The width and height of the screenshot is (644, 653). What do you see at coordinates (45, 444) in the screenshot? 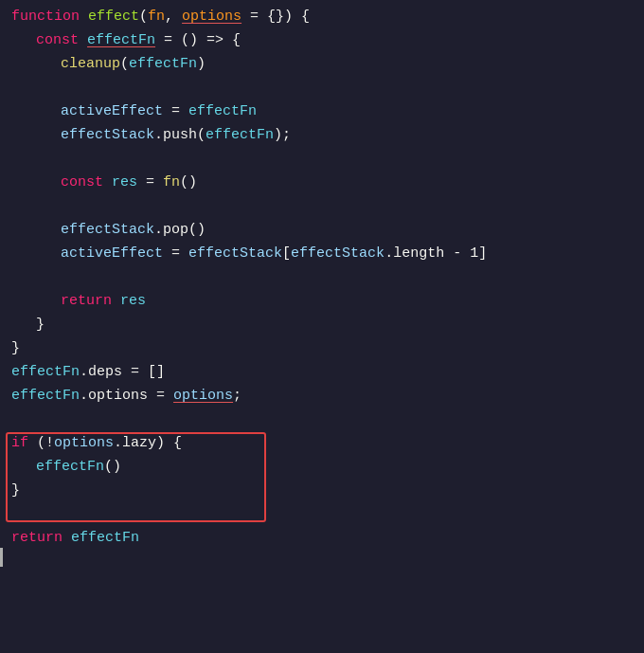
I see `if-cond-open: (!` at bounding box center [45, 444].